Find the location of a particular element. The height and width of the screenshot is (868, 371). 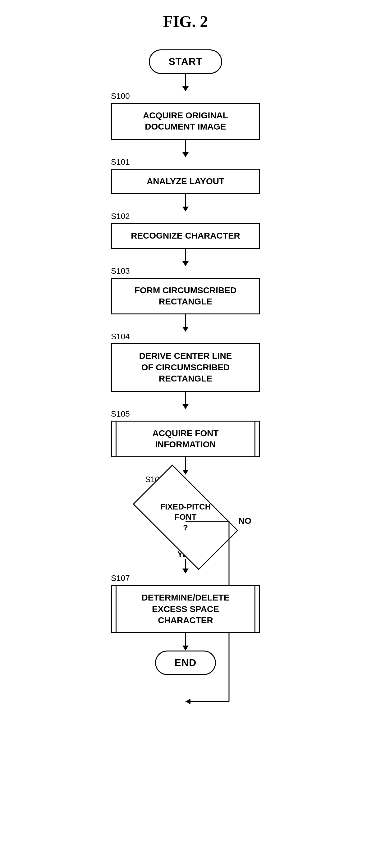

svg-text: NO is located at coordinates (245, 521).